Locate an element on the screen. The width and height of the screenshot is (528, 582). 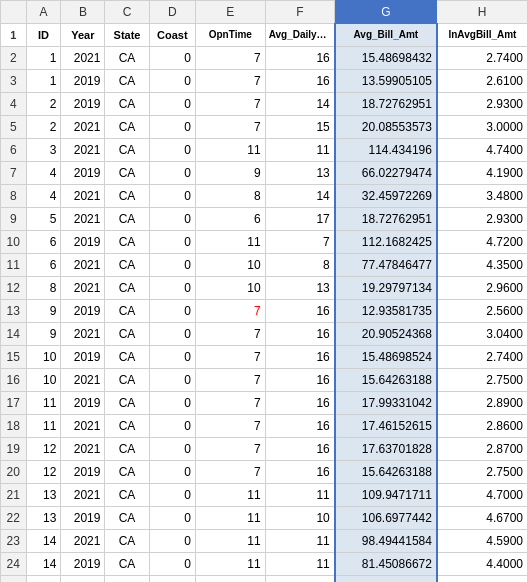
cell-lnavgbill-amt: 3.0000 is located at coordinates (482, 128).